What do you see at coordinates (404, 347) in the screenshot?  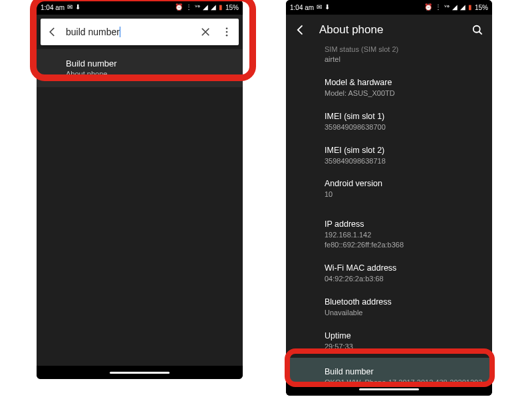 I see `item-value: 29:57:33` at bounding box center [404, 347].